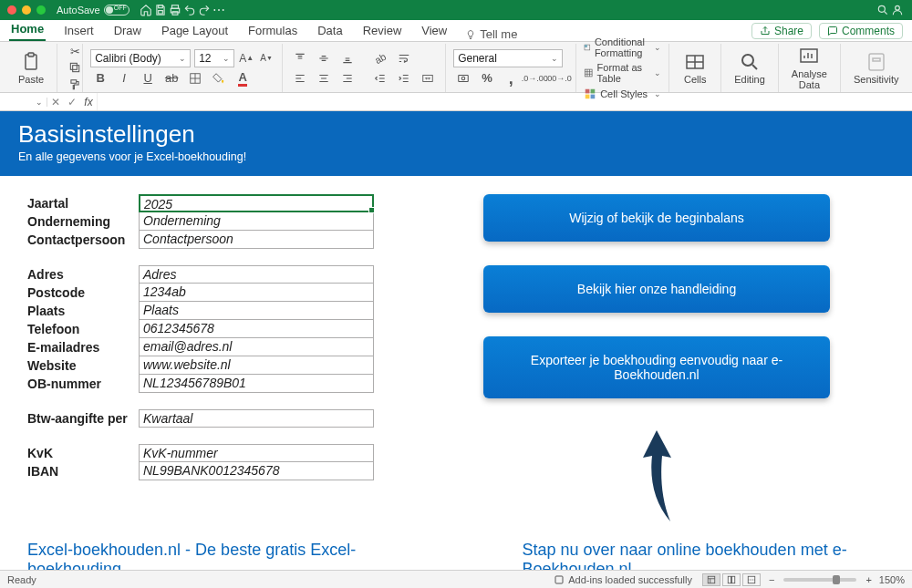 Image resolution: width=912 pixels, height=588 pixels. Describe the element at coordinates (463, 78) in the screenshot. I see `currency-icon` at that location.